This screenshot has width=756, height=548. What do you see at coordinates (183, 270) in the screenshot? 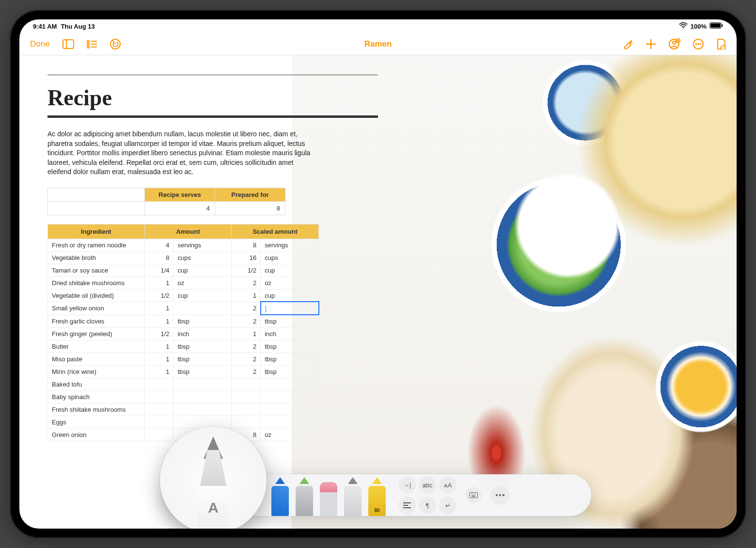
I see `table-row: Tamari or soy sauce1/4cup1/2cup` at bounding box center [183, 270].